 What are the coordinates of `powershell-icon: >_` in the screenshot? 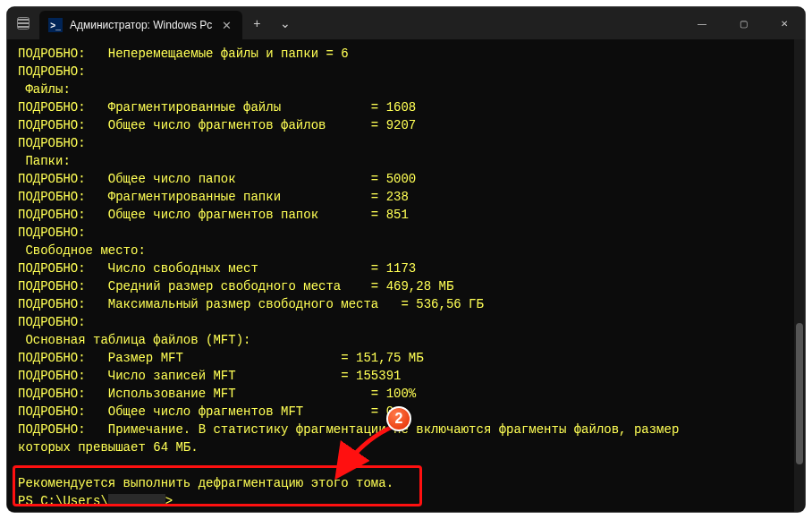 It's located at (55, 25).